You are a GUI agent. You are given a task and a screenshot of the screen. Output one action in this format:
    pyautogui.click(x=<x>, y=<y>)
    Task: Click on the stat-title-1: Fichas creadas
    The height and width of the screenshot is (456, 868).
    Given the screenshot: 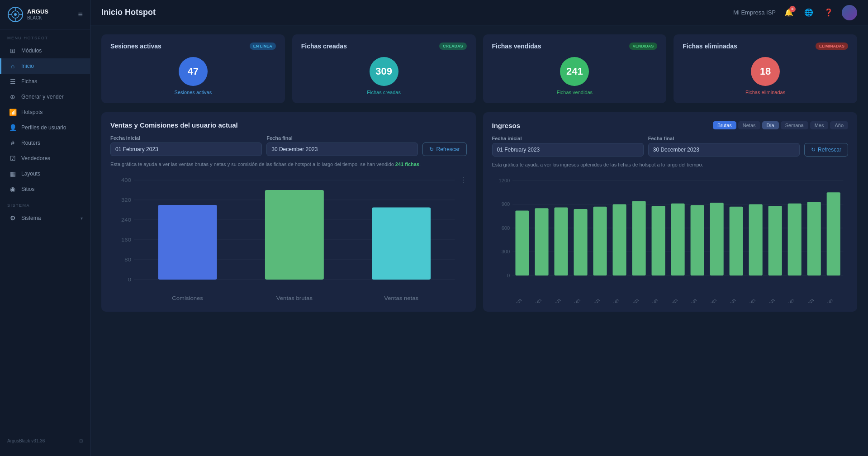 What is the action you would take?
    pyautogui.click(x=324, y=46)
    